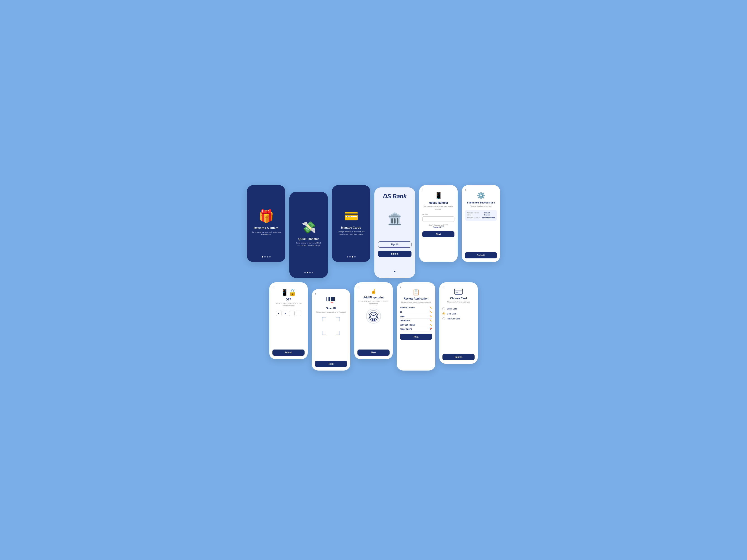 The width and height of the screenshot is (747, 560). Describe the element at coordinates (459, 357) in the screenshot. I see `choosecard-submit-button: Submit` at that location.